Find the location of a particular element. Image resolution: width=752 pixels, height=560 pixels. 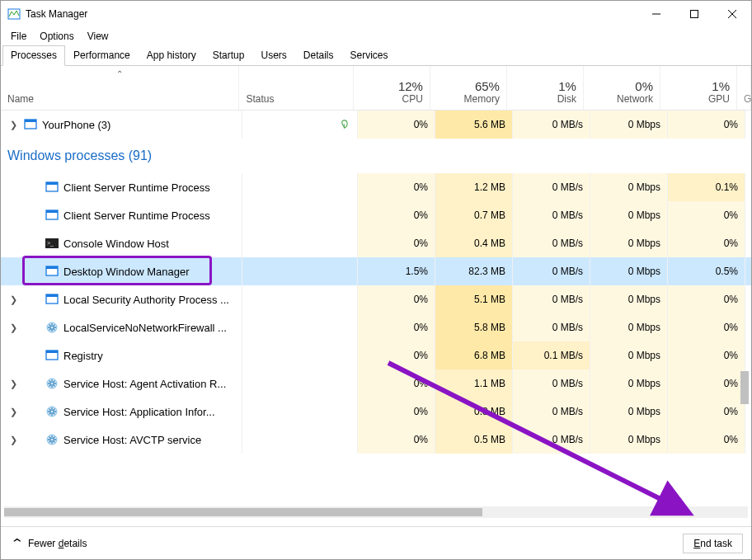

tab-details: Details is located at coordinates (318, 55).